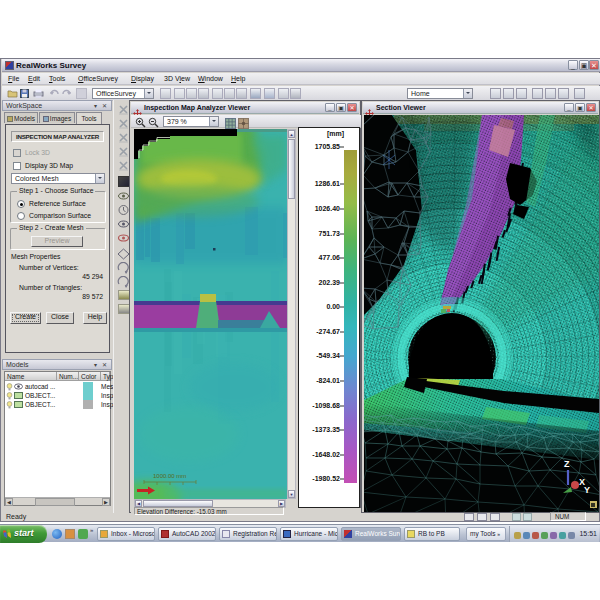 The width and height of the screenshot is (600, 600). What do you see at coordinates (328, 306) in the screenshot?
I see `svg-text:[mm]1705.851286.611026.40751.7: [mm]1705.851286.611026.40751.73477.06202…` at bounding box center [328, 306].